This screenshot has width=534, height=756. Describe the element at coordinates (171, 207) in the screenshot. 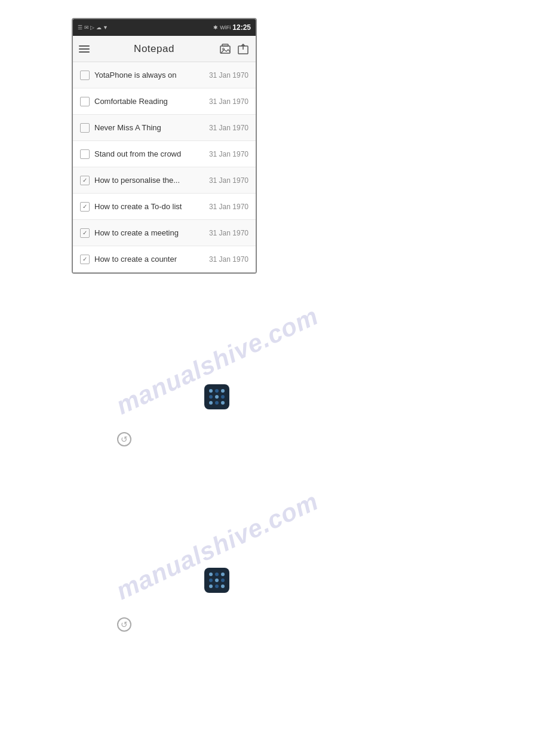

I see `note-content: How to create a To-do list31 Jan 1970` at that location.